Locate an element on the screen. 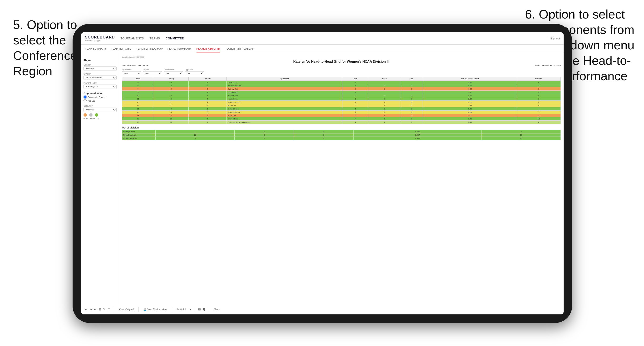 This screenshot has height=346, width=644. td-diff: 1.33 is located at coordinates (470, 122).